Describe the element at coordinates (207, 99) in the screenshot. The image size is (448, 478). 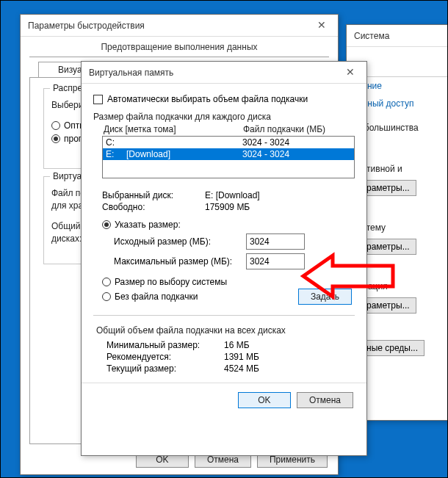
I see `auto-manage-label: Автоматически выбирать объем файла подка…` at that location.